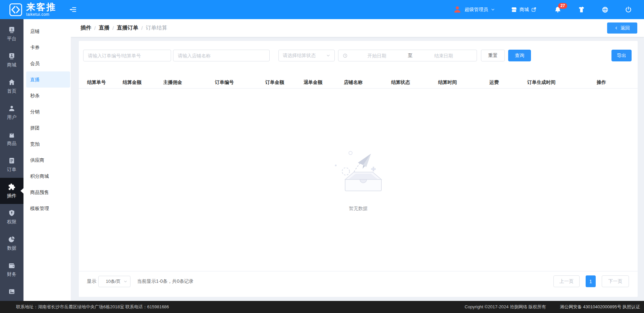 The image size is (644, 313). What do you see at coordinates (12, 82) in the screenshot?
I see `home-icon` at bounding box center [12, 82].